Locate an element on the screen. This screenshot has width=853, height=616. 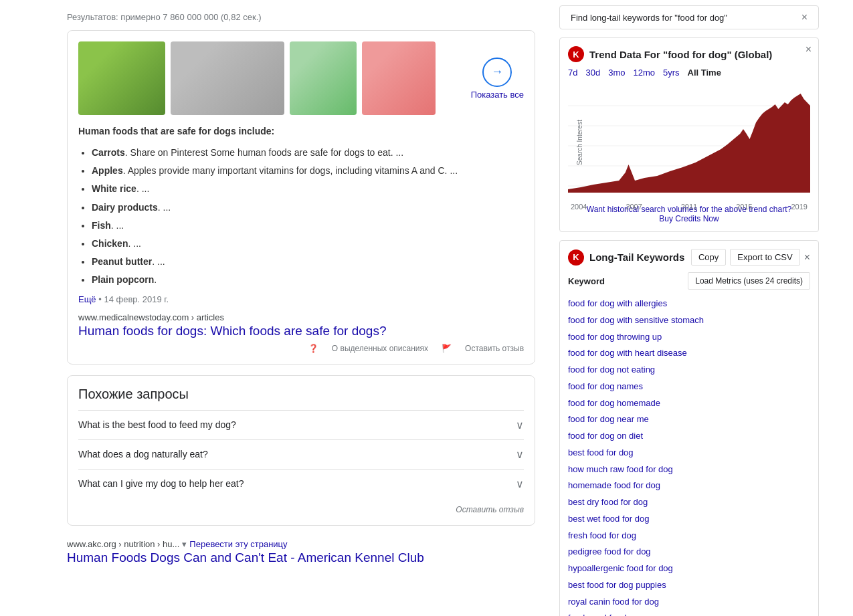
x-label-2019: 2019 is located at coordinates (799, 207).